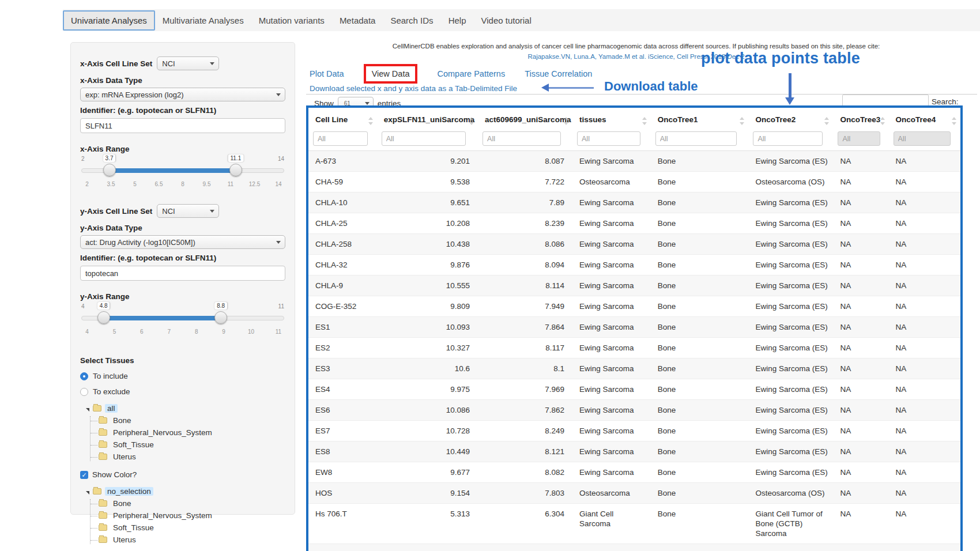 The height and width of the screenshot is (551, 980). What do you see at coordinates (634, 182) in the screenshot?
I see `table-row: CHA-59 9.538 7.722 Osteosarcoma Bone Ost…` at bounding box center [634, 182].